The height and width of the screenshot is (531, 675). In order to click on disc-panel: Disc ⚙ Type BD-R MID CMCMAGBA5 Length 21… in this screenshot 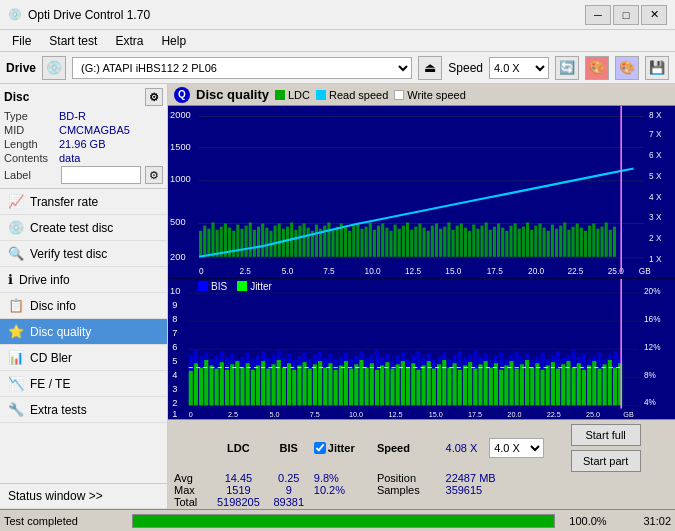, I will do `click(84, 136)`.